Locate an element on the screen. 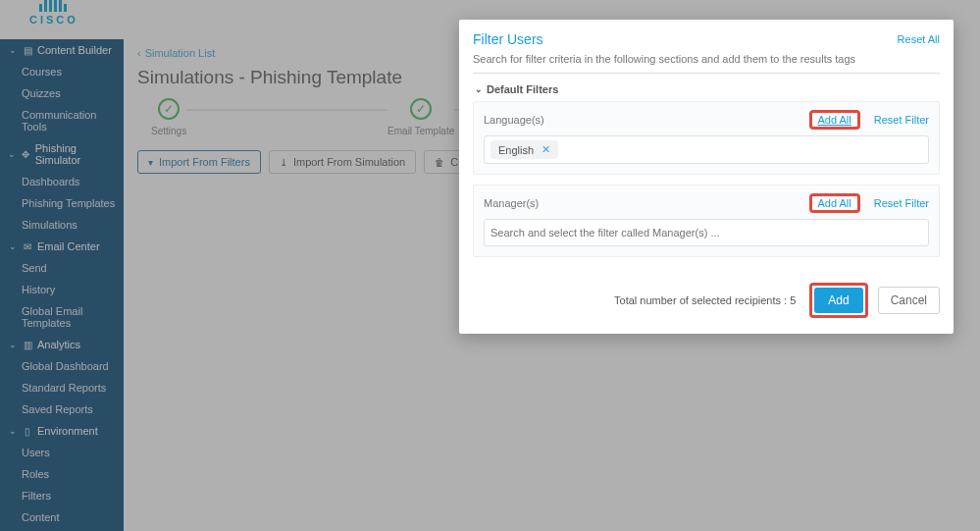 This screenshot has width=980, height=531. add-button: Add is located at coordinates (838, 300).